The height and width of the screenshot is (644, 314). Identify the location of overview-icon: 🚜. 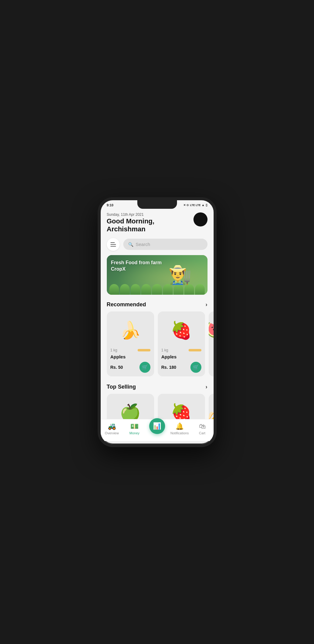
(112, 426).